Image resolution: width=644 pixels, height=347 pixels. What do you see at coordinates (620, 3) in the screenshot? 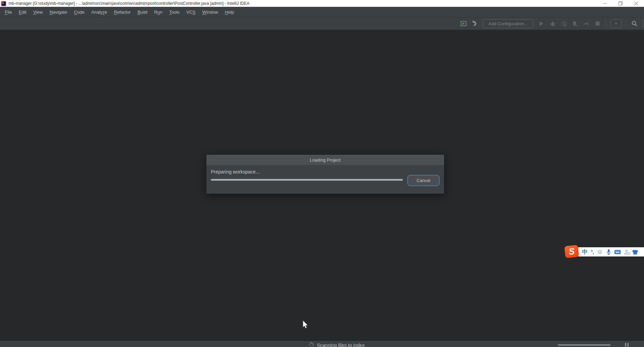
I see `restore-button` at bounding box center [620, 3].